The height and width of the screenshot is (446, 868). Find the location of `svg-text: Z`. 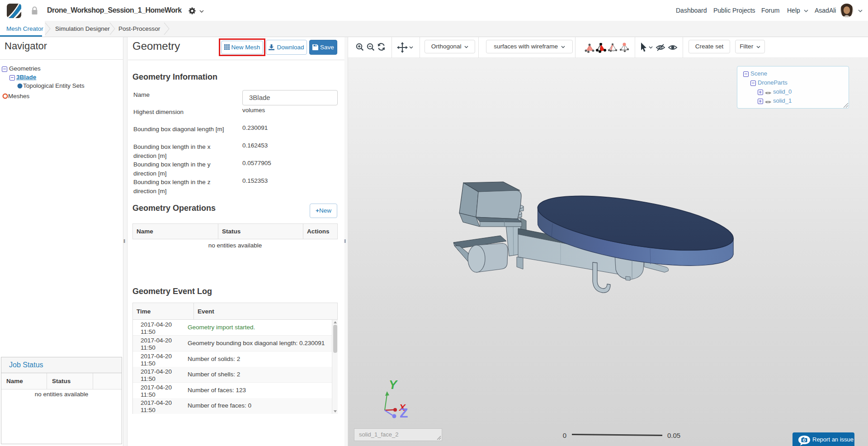

svg-text: Z is located at coordinates (404, 413).